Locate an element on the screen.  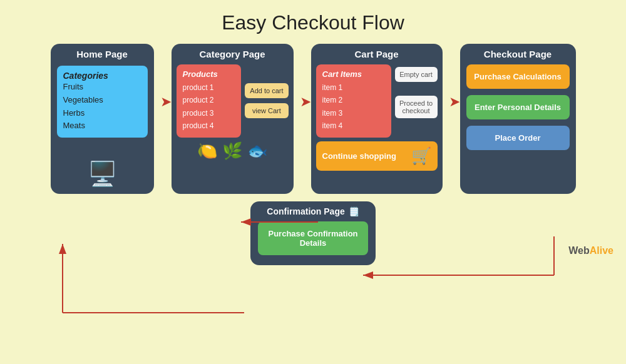
fish-emoji: 🐟 is located at coordinates (257, 151).